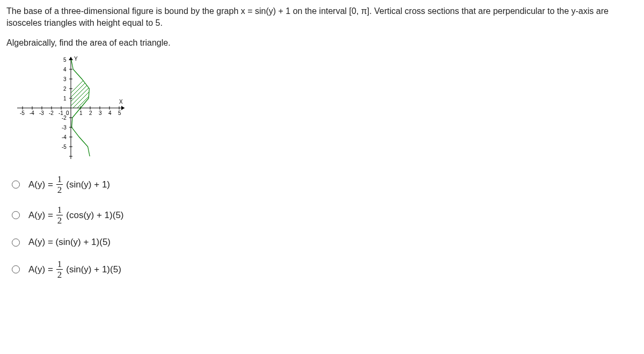 This screenshot has height=354, width=644. What do you see at coordinates (325, 270) in the screenshot?
I see `option-d: A(y) = 1 2 (sin(y) + 1)(5)` at bounding box center [325, 270].